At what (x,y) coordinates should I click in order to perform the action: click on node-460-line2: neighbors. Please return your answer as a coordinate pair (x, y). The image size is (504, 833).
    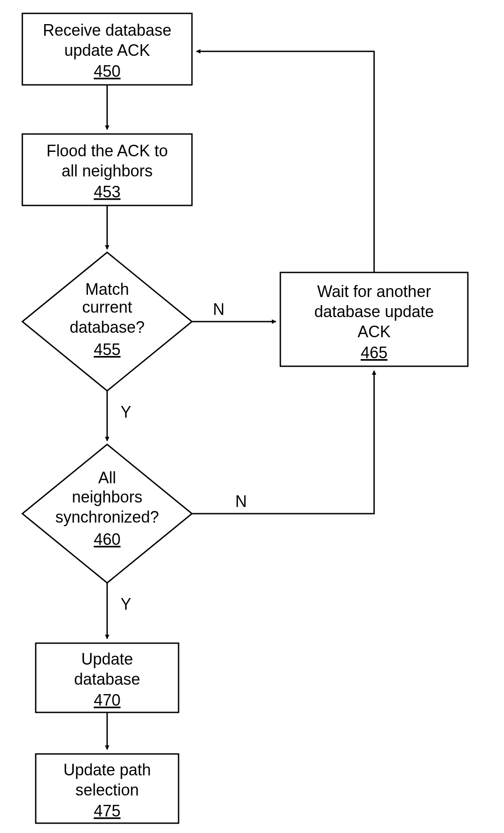
    Looking at the image, I should click on (107, 497).